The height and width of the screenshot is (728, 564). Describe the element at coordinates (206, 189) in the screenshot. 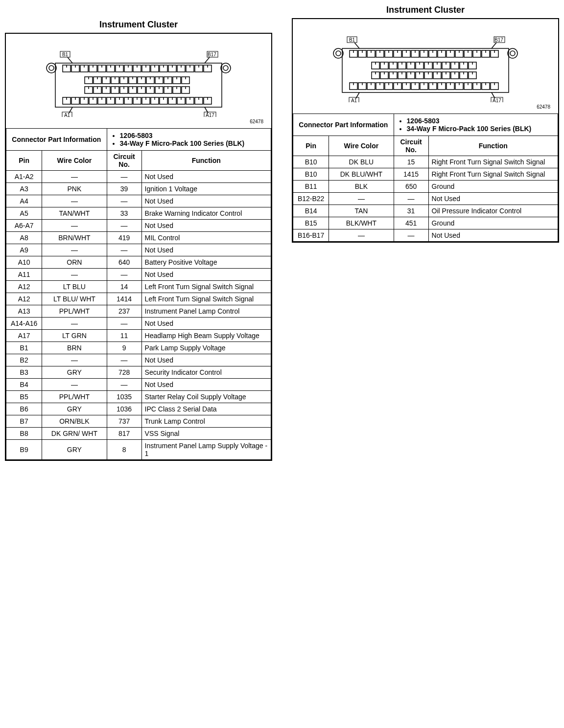

I see `func-cell: Ignition 1 Voltage` at that location.